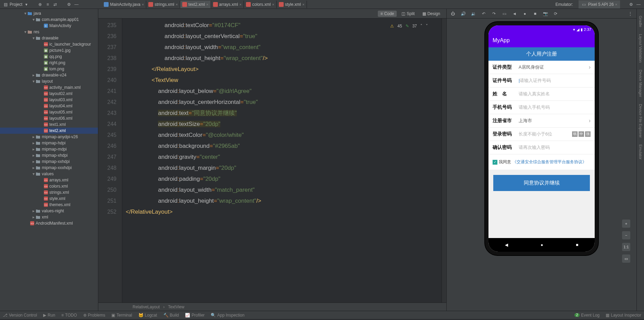 The width and height of the screenshot is (644, 320). What do you see at coordinates (284, 80) in the screenshot?
I see `code-line: <TextView` at bounding box center [284, 80].